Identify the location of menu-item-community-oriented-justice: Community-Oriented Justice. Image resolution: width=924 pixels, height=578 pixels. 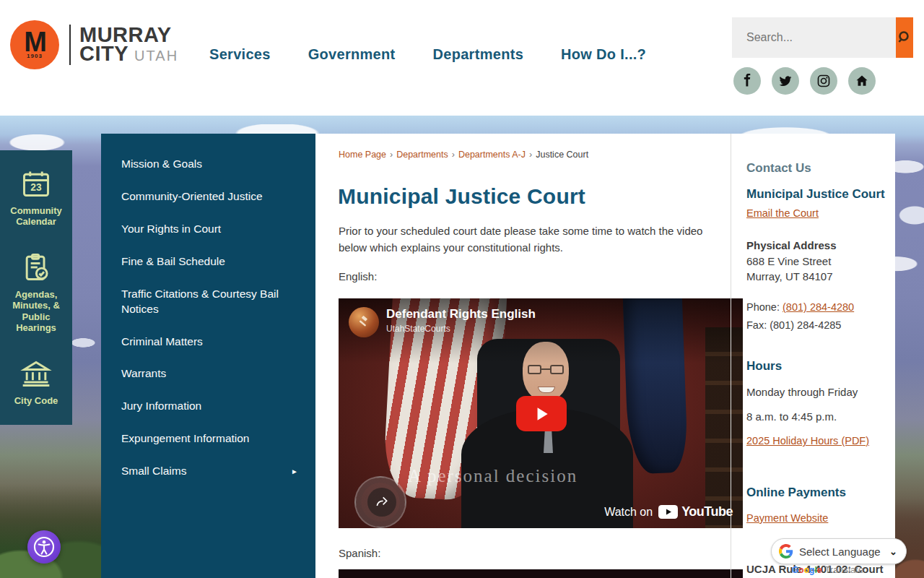
(211, 197).